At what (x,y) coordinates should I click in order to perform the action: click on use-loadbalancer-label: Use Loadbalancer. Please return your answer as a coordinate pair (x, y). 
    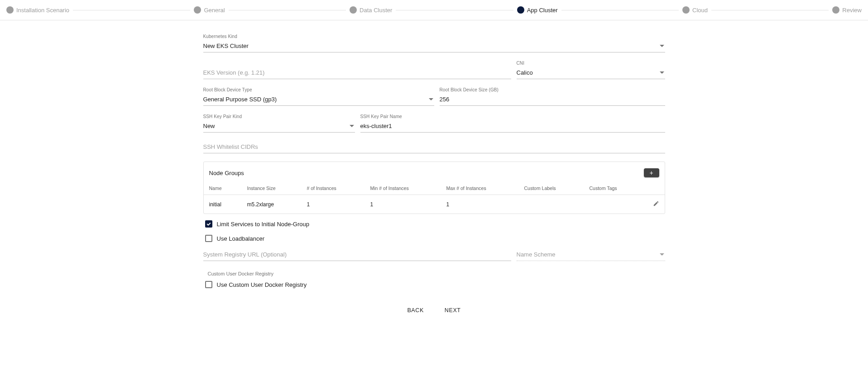
    Looking at the image, I should click on (241, 239).